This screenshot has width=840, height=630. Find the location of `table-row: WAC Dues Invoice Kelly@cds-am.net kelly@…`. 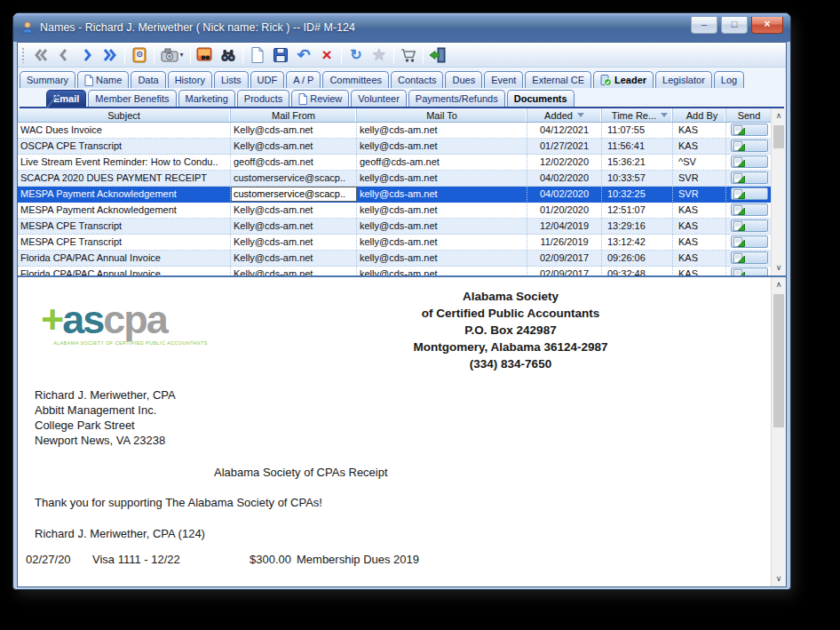

table-row: WAC Dues Invoice Kelly@cds-am.net kelly@… is located at coordinates (401, 131).